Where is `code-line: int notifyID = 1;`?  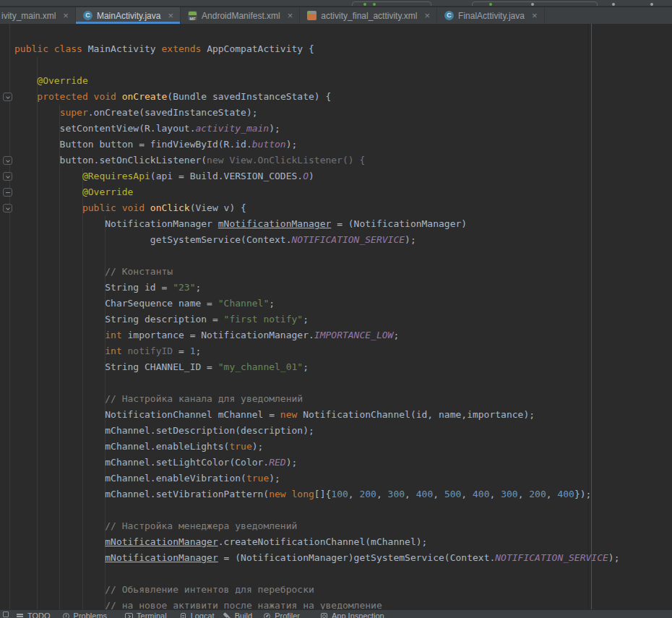 code-line: int notifyID = 1; is located at coordinates (317, 351).